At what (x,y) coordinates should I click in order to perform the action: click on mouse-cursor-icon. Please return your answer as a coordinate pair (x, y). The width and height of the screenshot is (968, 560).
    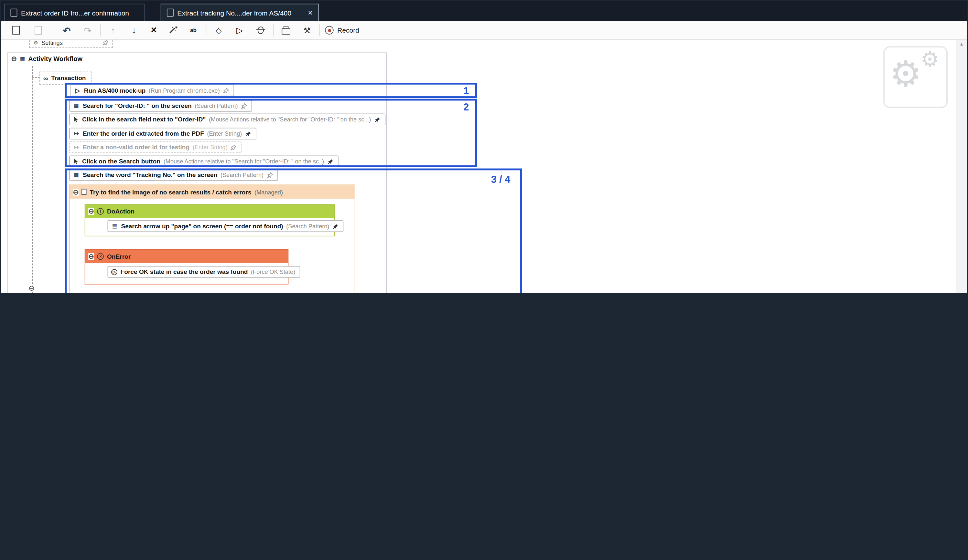
    Looking at the image, I should click on (76, 119).